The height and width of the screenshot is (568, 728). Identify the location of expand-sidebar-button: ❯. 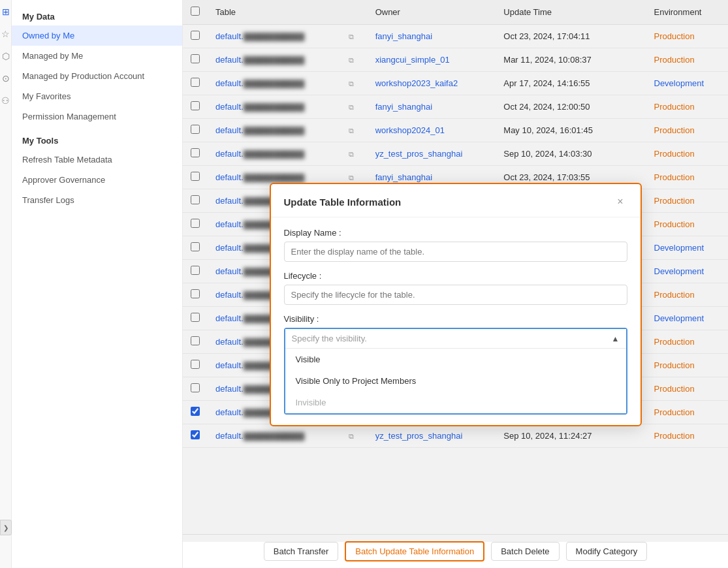
(6, 528).